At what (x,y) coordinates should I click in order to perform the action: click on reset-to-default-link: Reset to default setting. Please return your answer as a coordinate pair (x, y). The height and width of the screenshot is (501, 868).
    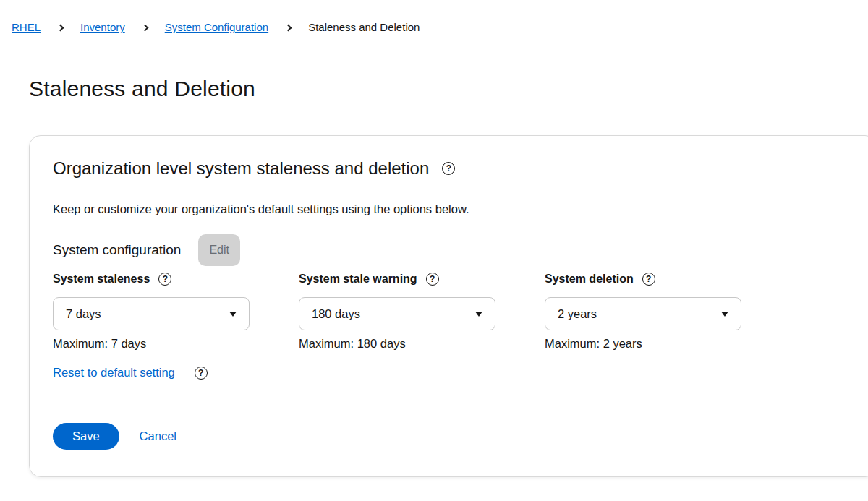
    Looking at the image, I should click on (114, 373).